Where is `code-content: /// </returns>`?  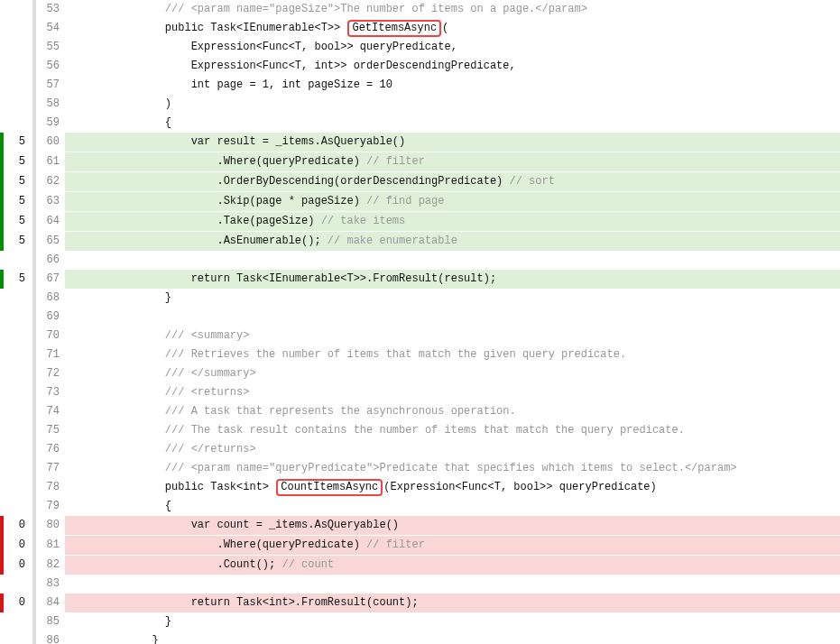
code-content: /// </returns> is located at coordinates (453, 449).